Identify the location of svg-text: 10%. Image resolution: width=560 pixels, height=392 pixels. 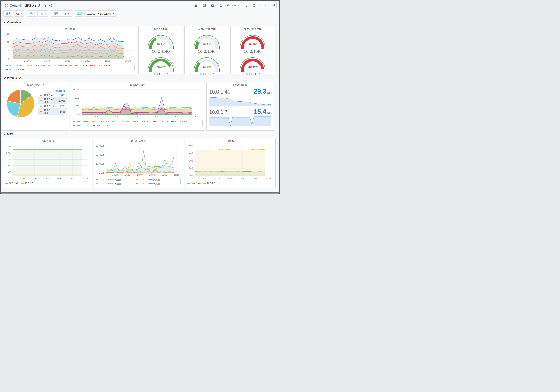
(77, 98).